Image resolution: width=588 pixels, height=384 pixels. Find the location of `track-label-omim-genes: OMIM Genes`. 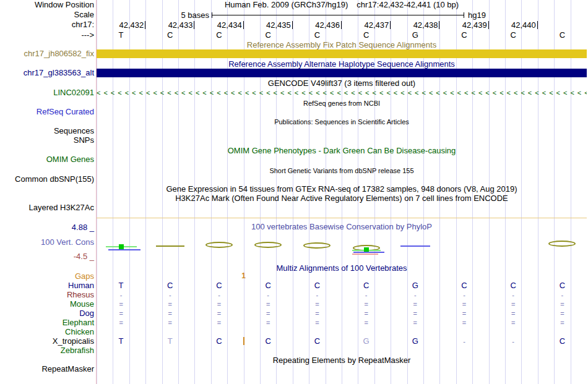

track-label-omim-genes: OMIM Genes is located at coordinates (47, 160).